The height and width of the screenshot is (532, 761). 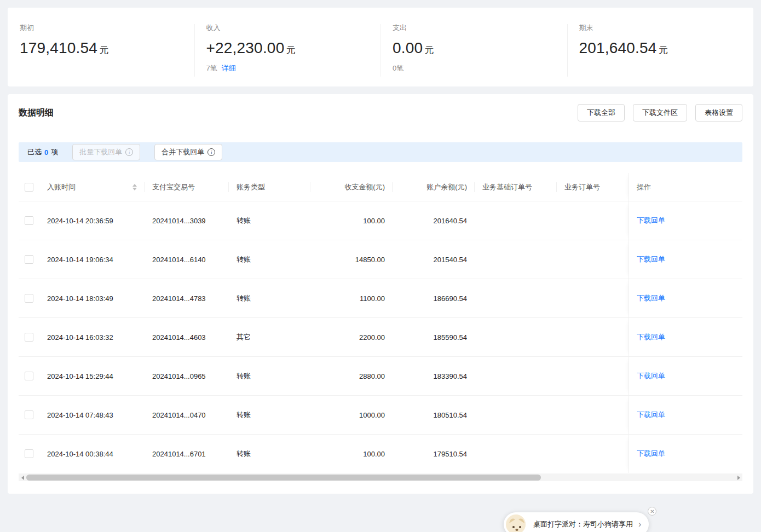 I want to click on cell-amount: 2880.00, so click(x=351, y=377).